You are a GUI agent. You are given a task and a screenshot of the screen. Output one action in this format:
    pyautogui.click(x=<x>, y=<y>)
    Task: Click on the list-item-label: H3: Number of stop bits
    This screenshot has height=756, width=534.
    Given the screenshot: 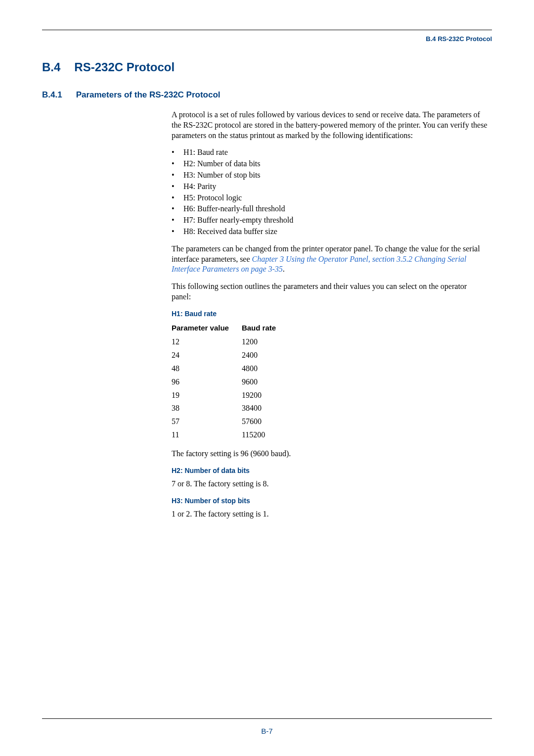 What is the action you would take?
    pyautogui.click(x=222, y=175)
    